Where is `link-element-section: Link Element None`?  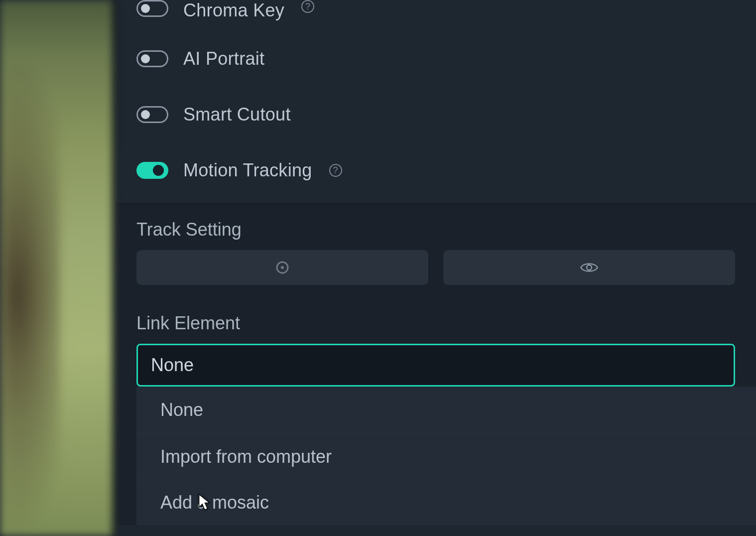
link-element-section: Link Element None is located at coordinates (446, 339).